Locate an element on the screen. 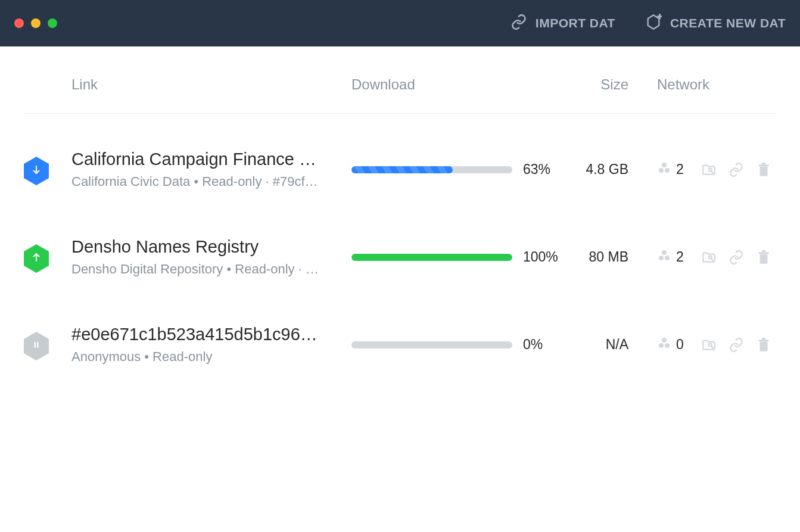 The image size is (800, 532). dat-title: California Campaign Finance … is located at coordinates (203, 160).